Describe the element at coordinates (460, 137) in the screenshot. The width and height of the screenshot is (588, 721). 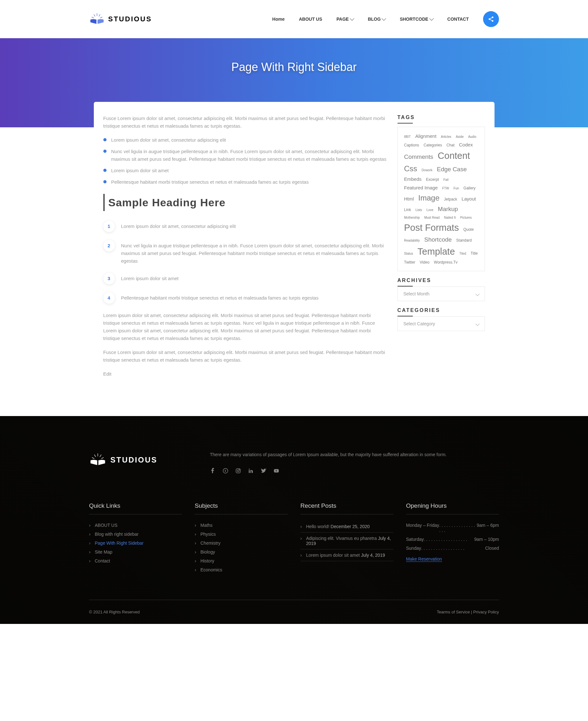
I see `tag-aside: Aside` at that location.